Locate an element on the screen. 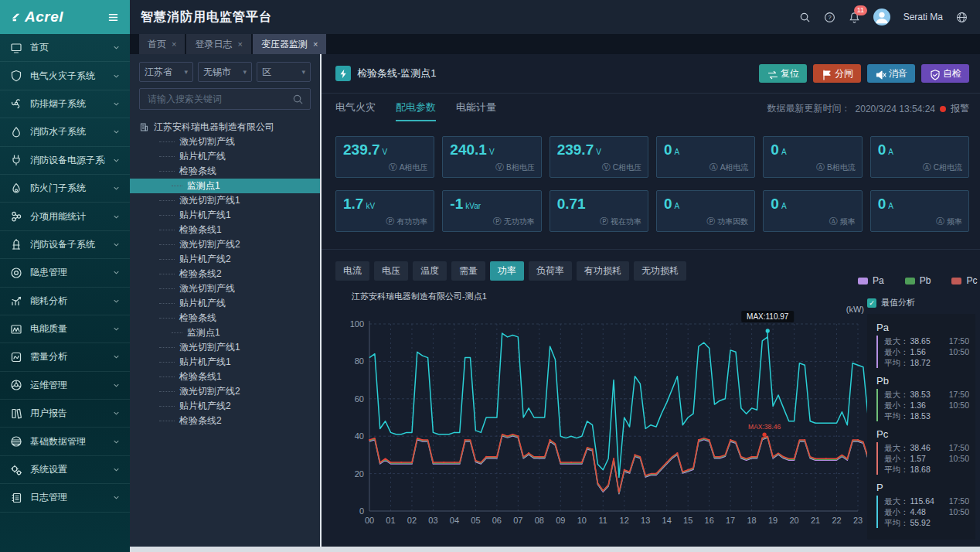 The width and height of the screenshot is (980, 552). brand-logo: Acrel is located at coordinates (37, 17).